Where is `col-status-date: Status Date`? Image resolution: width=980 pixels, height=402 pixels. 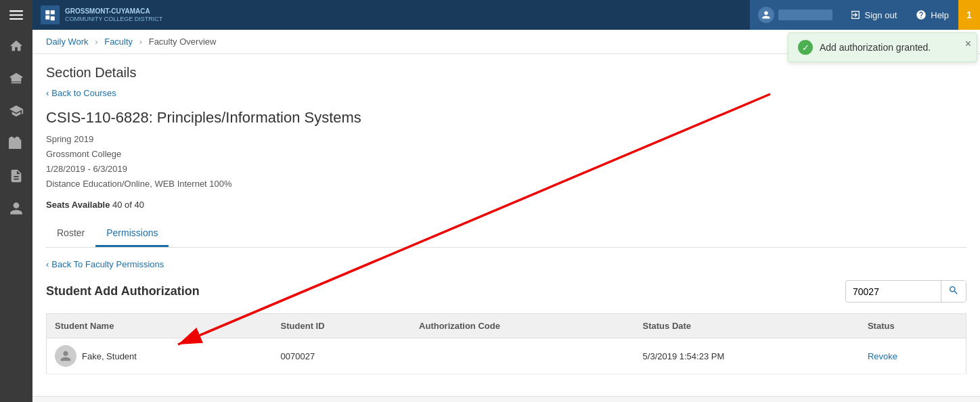
col-status-date: Status Date is located at coordinates (747, 326).